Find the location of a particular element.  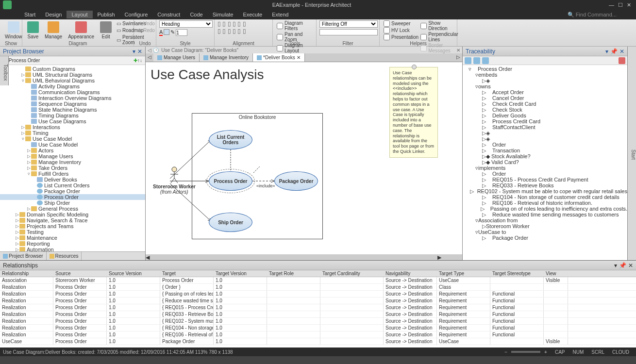

show-direction-check: Show Direction is located at coordinates (439, 26).